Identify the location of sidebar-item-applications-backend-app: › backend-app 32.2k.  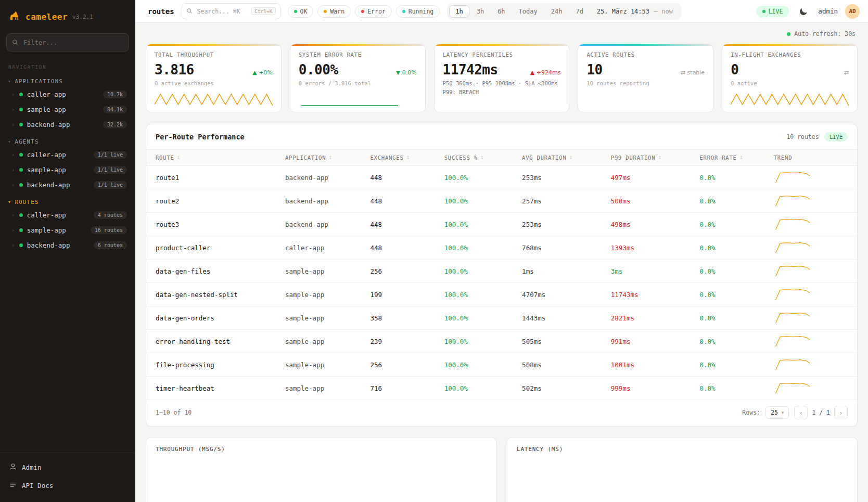
(68, 125).